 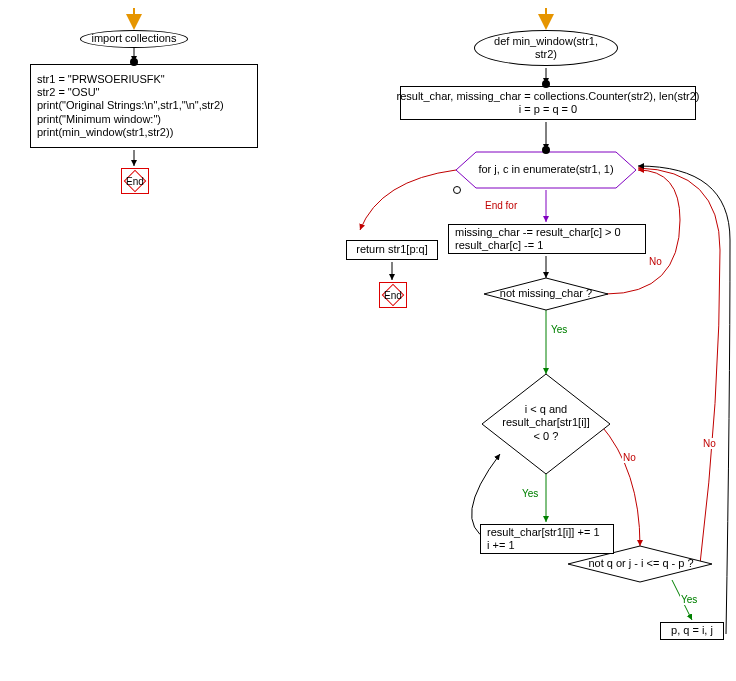 What do you see at coordinates (530, 494) in the screenshot?
I see `cond2-yes-label: Yes` at bounding box center [530, 494].